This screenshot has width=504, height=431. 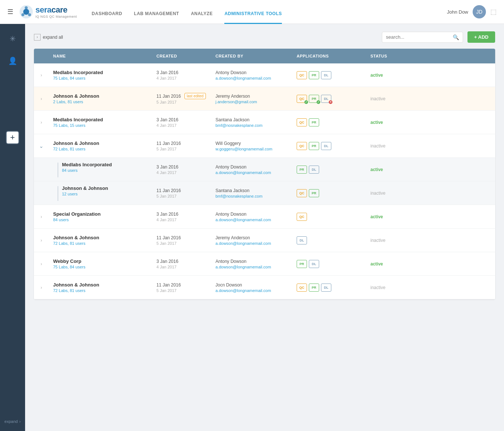 I want to click on logo: seracare IQ NGS QC Management, so click(x=48, y=12).